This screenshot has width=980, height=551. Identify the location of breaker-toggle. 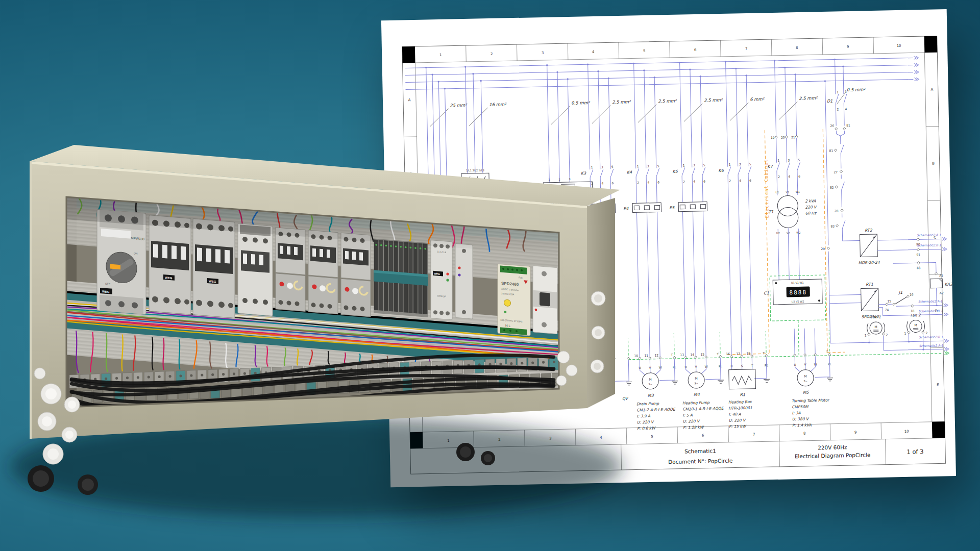
(545, 299).